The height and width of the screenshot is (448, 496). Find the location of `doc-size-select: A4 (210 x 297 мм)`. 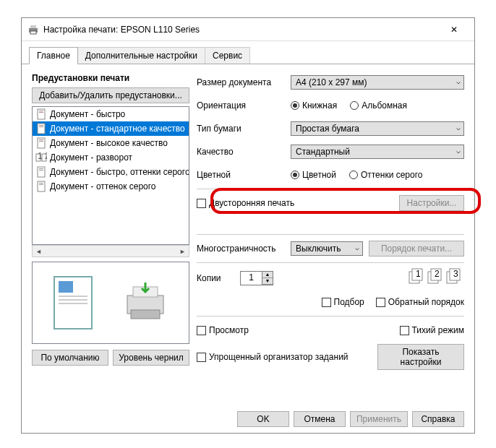

doc-size-select: A4 (210 x 297 мм) is located at coordinates (377, 82).